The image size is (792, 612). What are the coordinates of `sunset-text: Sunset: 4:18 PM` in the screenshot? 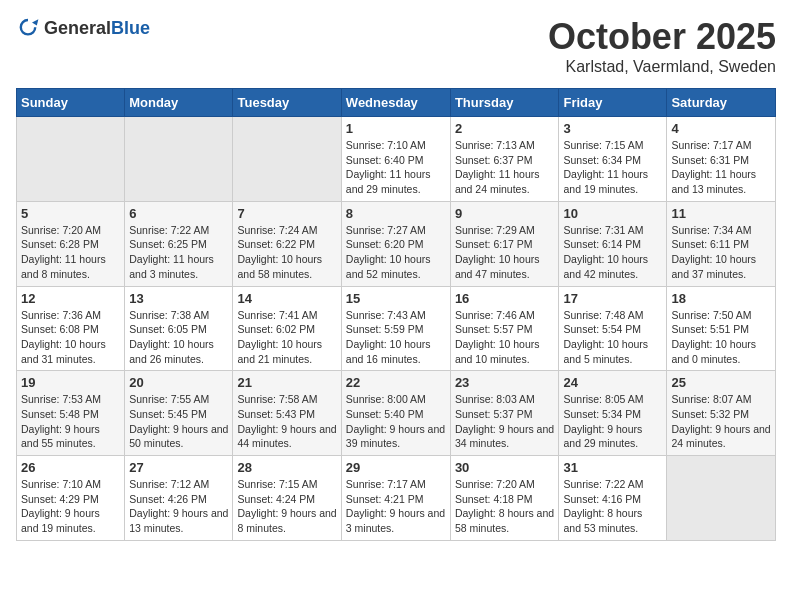 It's located at (505, 500).